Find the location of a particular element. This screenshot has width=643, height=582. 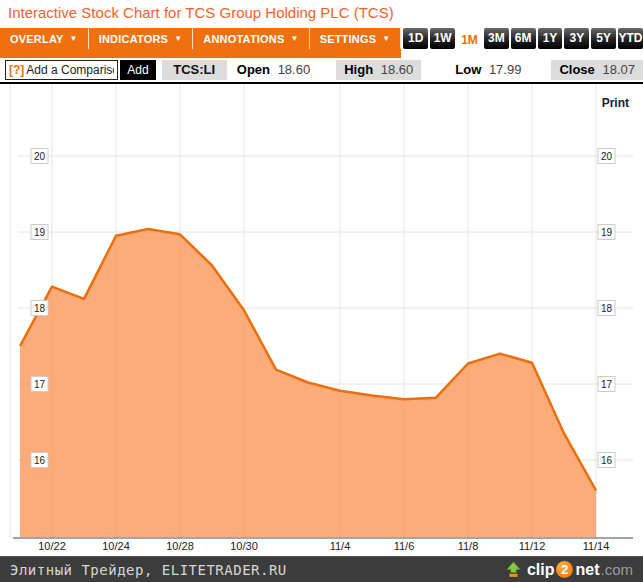

settings-menu-label: SETTINGS is located at coordinates (348, 39).